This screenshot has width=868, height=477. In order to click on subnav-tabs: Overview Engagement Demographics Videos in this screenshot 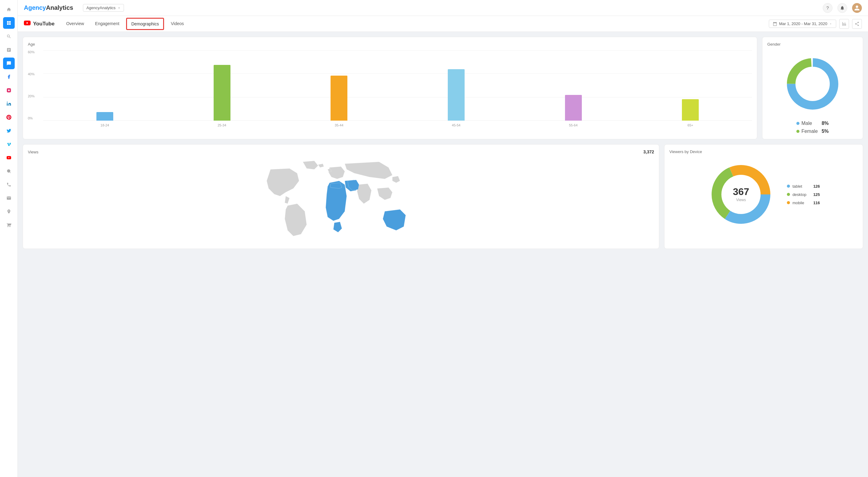, I will do `click(125, 24)`.